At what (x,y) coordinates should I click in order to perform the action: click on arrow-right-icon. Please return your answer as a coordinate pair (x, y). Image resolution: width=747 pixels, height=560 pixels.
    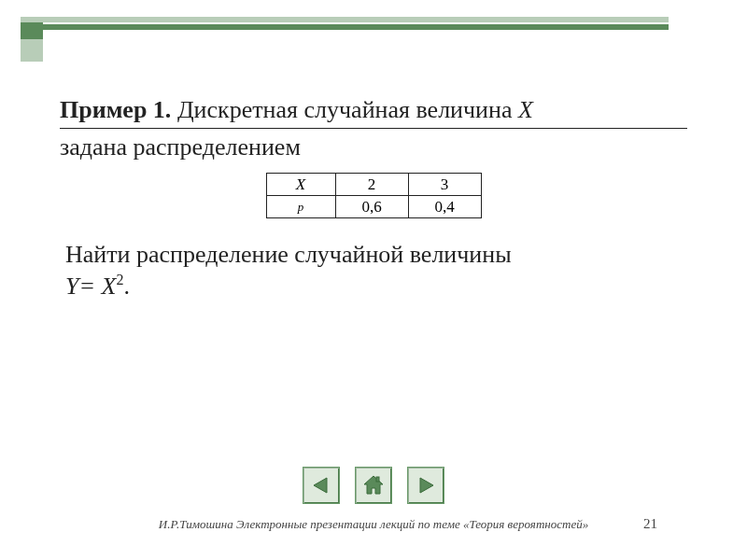
    Looking at the image, I should click on (426, 485).